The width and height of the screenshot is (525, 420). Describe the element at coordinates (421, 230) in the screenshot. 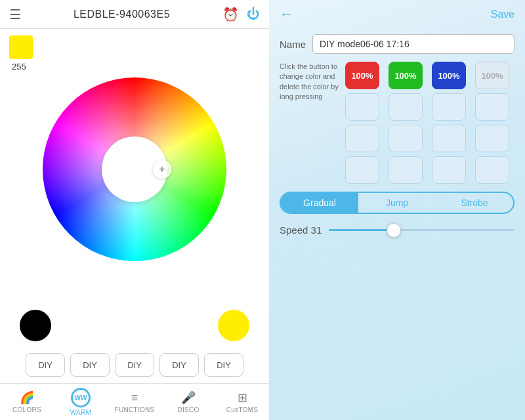

I see `speed-slider-container` at that location.